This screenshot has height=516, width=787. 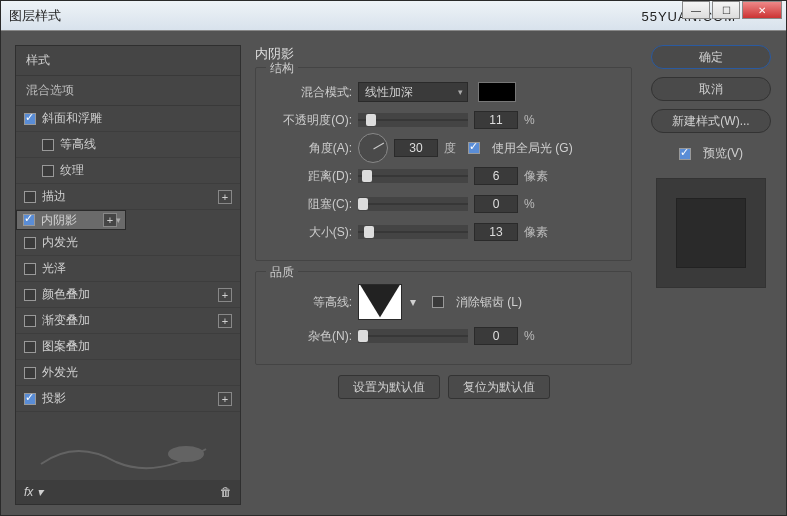 What do you see at coordinates (496, 120) in the screenshot?
I see `opacity-input: 11` at bounding box center [496, 120].